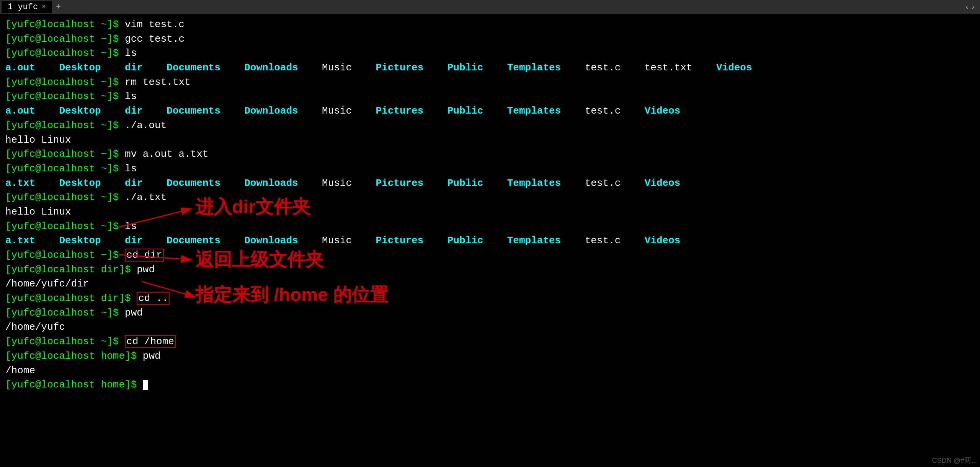 The width and height of the screenshot is (980, 467). I want to click on cursor, so click(145, 385).